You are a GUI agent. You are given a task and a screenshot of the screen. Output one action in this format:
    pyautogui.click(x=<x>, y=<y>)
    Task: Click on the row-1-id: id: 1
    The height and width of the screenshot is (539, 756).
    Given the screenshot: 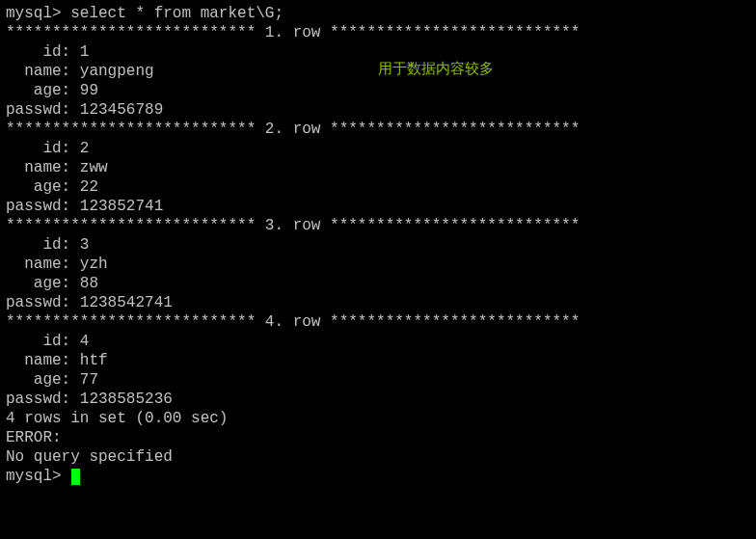 What is the action you would take?
    pyautogui.click(x=378, y=52)
    